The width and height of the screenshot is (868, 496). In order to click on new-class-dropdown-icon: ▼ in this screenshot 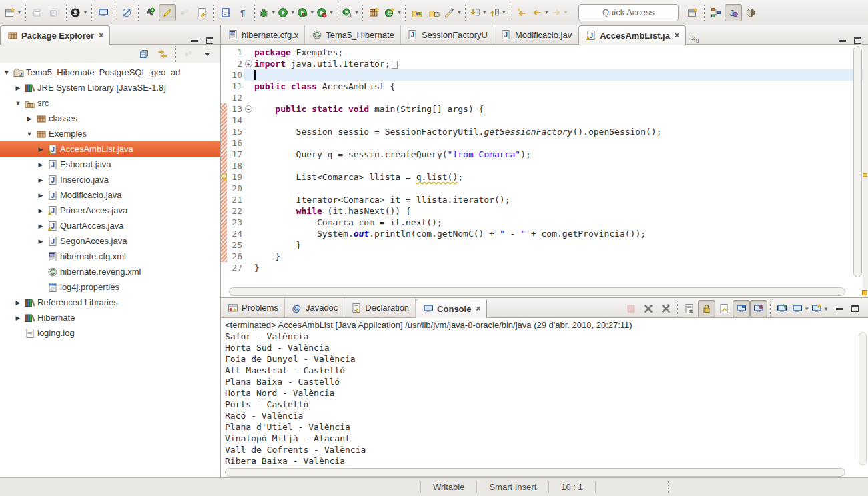, I will do `click(399, 12)`.